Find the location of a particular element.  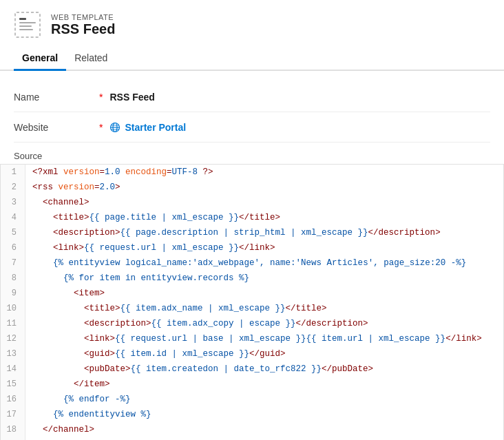

code-line-14: 14 <pubDate>{{ item.createdon | date_to_… is located at coordinates (252, 369).